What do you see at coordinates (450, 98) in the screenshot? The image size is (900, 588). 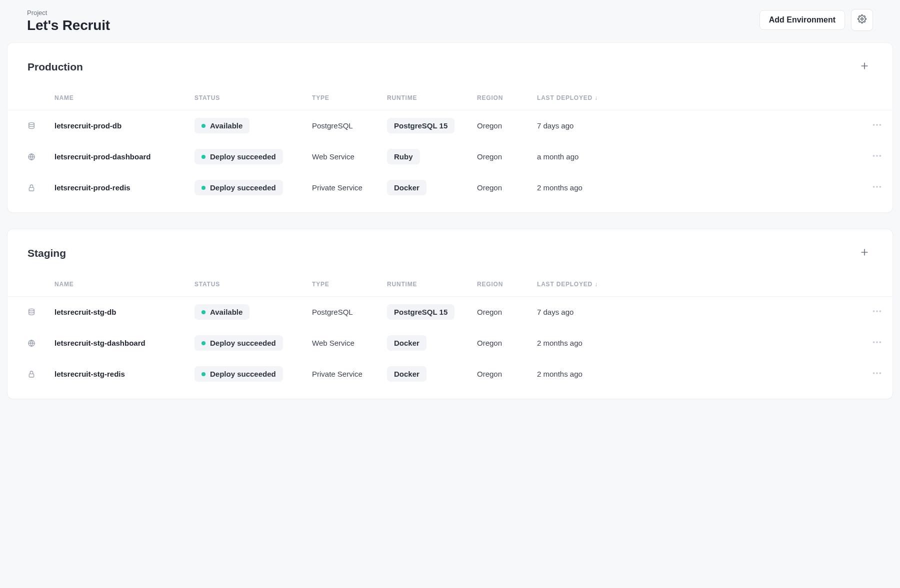 I see `table-header: Name Status Type Runtime Region Last Dep…` at bounding box center [450, 98].